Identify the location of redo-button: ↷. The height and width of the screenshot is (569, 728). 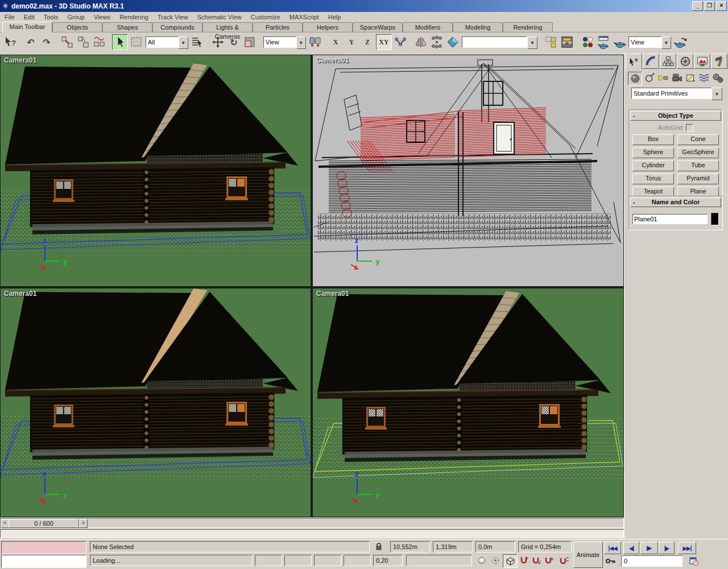
(47, 42).